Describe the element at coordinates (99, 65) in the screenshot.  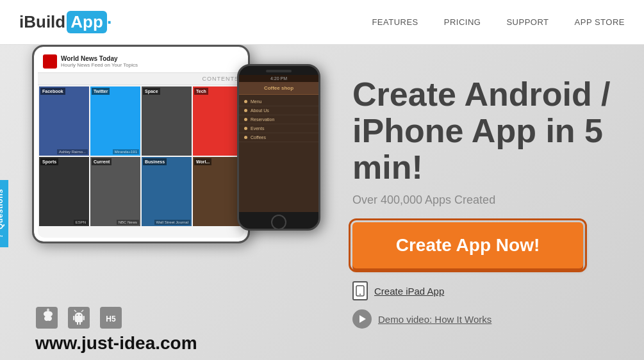
I see `news-subtitle: Hourly News Feed on Your Topics` at that location.